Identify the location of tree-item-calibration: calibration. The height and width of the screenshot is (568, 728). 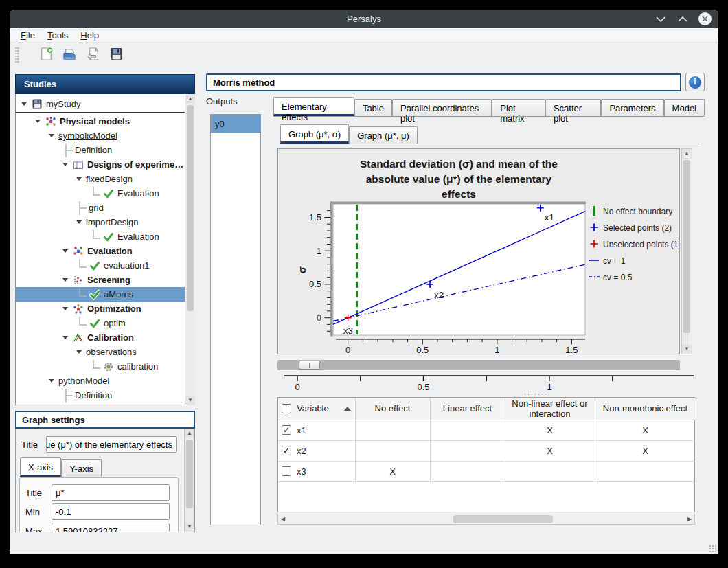
(105, 367).